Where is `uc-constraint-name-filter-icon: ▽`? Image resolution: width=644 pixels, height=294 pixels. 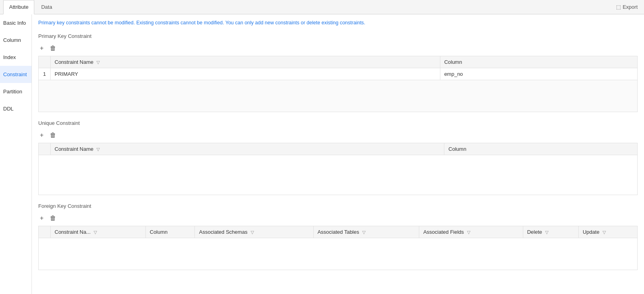
uc-constraint-name-filter-icon: ▽ is located at coordinates (98, 149).